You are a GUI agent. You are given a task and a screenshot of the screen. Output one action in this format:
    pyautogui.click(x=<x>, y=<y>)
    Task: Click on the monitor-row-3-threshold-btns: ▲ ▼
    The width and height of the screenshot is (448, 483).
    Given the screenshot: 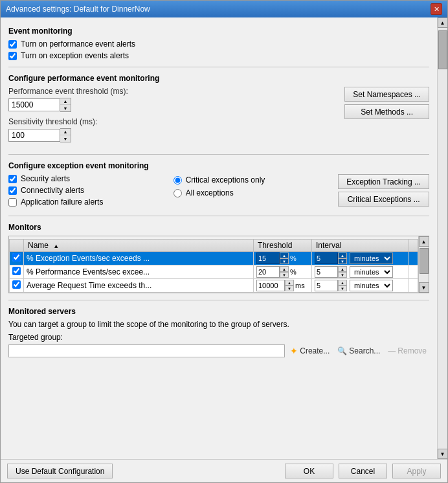 What is the action you would take?
    pyautogui.click(x=289, y=286)
    